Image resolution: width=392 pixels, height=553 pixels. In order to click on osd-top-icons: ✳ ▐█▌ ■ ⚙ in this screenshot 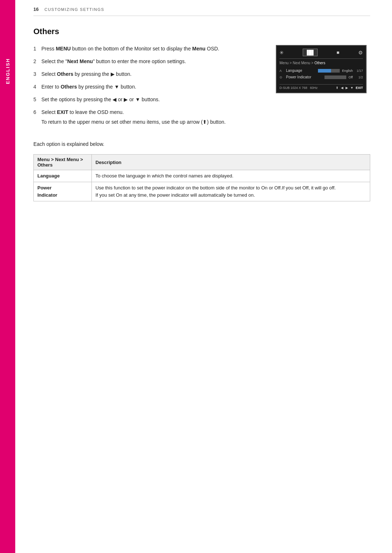, I will do `click(321, 54)`.